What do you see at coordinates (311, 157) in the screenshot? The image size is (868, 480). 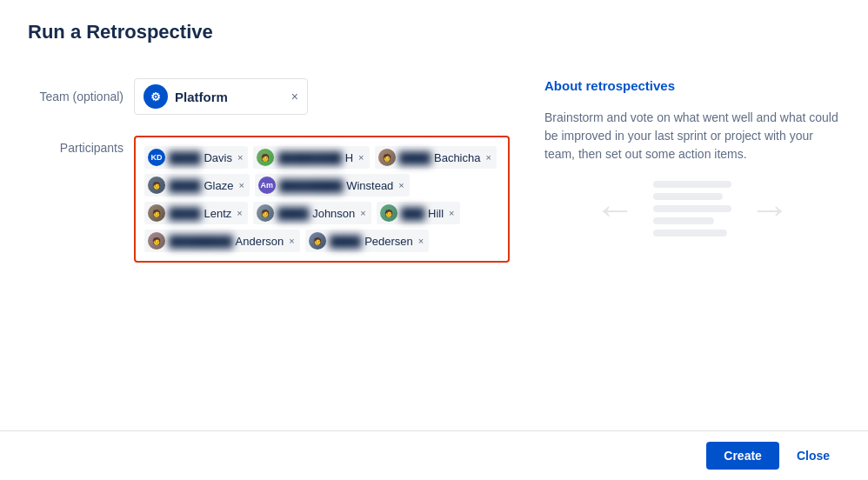 I see `participant-tag: 🧑 ████████ H ×` at bounding box center [311, 157].